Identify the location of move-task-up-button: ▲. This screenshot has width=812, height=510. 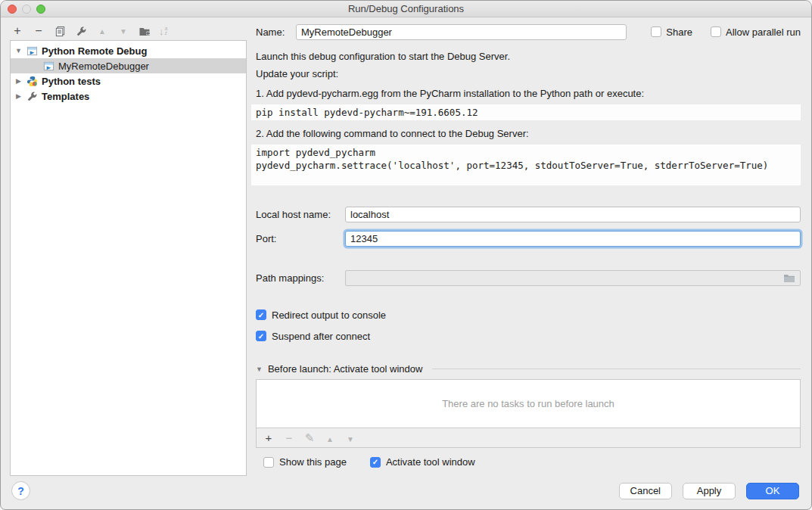
(330, 437).